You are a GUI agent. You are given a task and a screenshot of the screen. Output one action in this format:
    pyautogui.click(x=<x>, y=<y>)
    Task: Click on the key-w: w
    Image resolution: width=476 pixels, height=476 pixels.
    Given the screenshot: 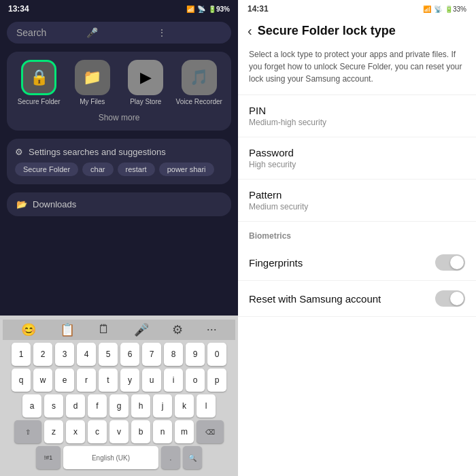 What is the action you would take?
    pyautogui.click(x=43, y=380)
    